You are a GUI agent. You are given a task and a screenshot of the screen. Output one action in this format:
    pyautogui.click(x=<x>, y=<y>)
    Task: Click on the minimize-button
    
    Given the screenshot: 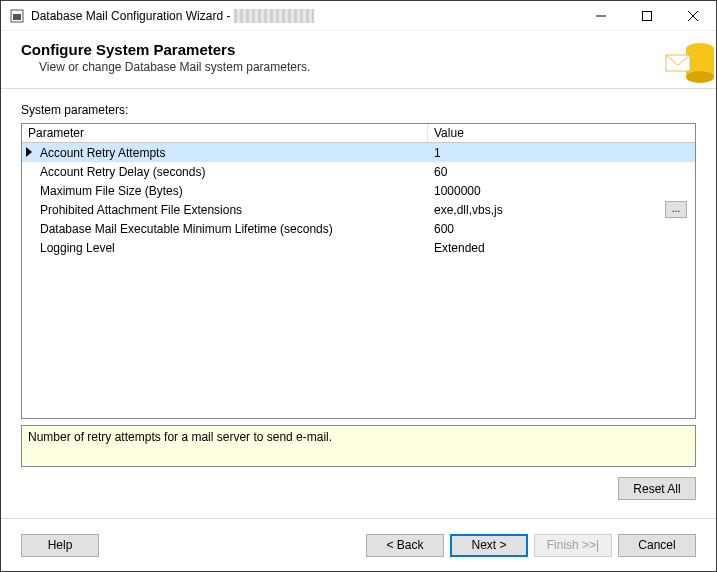 What is the action you would take?
    pyautogui.click(x=601, y=16)
    